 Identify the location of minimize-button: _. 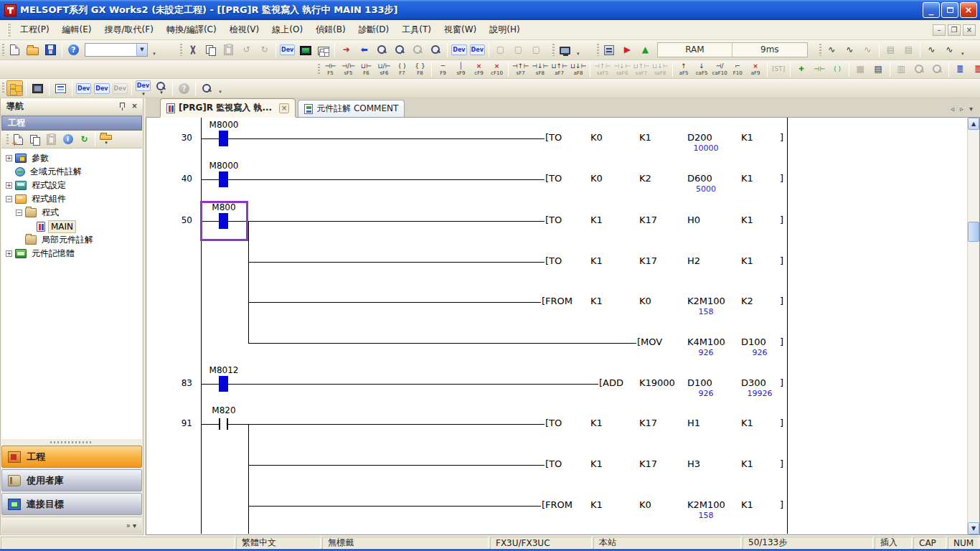
(931, 10).